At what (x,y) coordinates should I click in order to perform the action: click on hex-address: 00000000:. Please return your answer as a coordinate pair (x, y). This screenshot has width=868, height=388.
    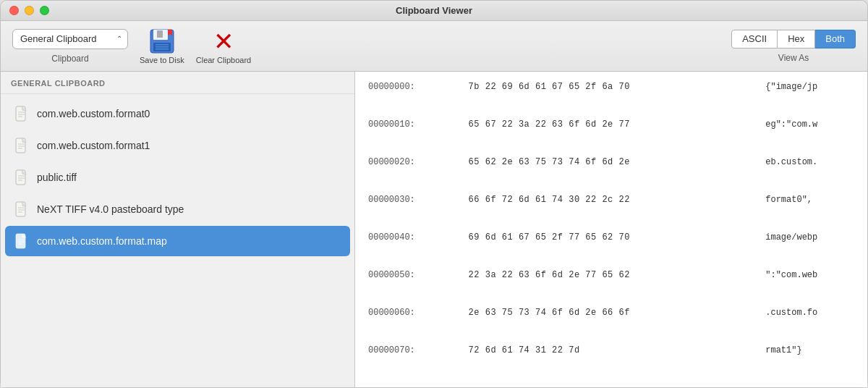
    Looking at the image, I should click on (415, 98).